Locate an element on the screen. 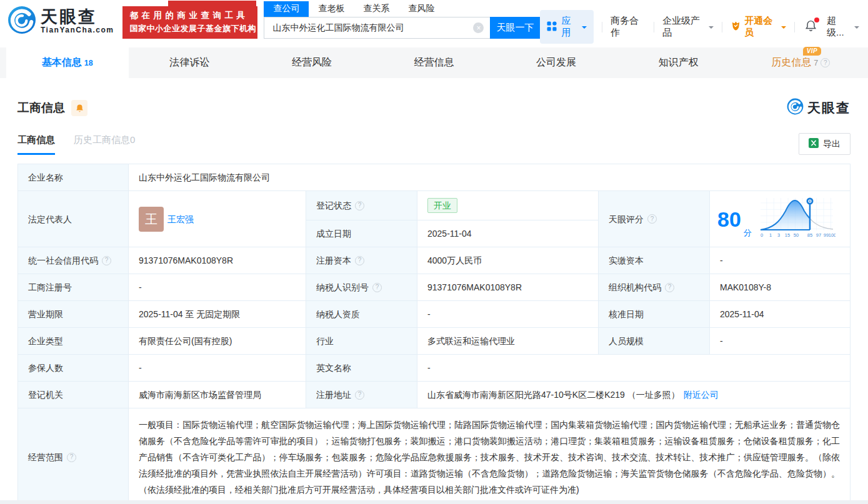 This screenshot has width=868, height=504. excel-icon is located at coordinates (814, 144).